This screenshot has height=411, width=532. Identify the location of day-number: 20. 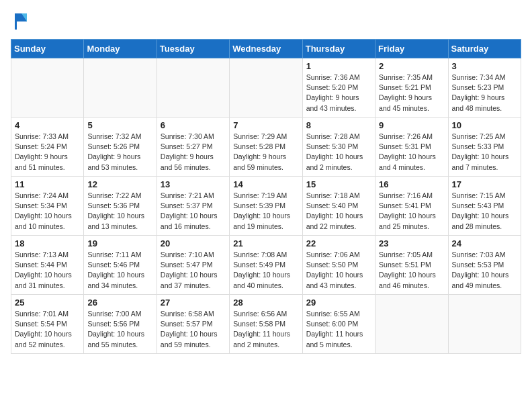
(193, 243).